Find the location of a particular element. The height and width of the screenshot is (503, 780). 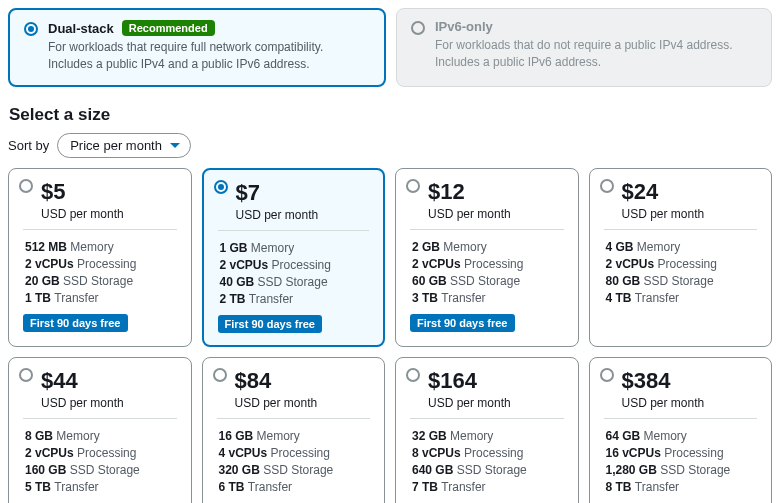

spec-row: 2 GB Memory is located at coordinates (488, 247).